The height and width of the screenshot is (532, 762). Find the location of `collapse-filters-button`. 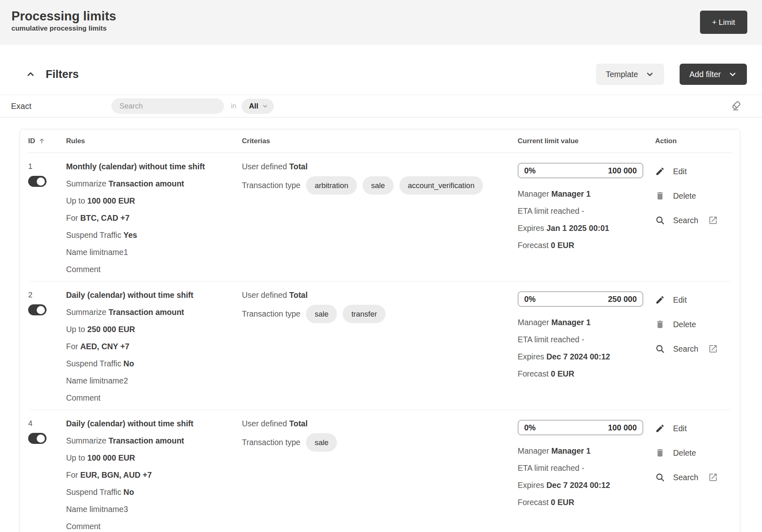

collapse-filters-button is located at coordinates (31, 74).